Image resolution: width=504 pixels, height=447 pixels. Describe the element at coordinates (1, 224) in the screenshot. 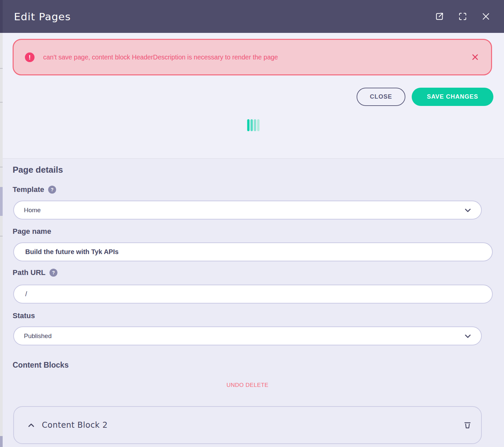

I see `background-page-edge` at that location.